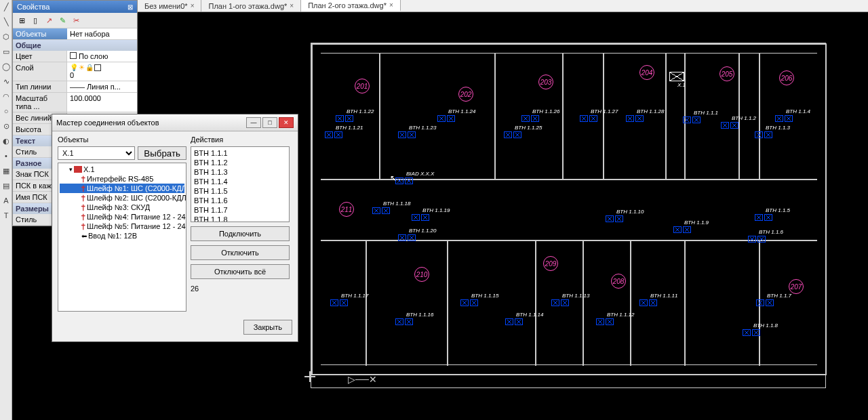 This screenshot has height=420, width=868. What do you see at coordinates (664, 295) in the screenshot?
I see `device-label: BTH 1.1.11` at bounding box center [664, 295].